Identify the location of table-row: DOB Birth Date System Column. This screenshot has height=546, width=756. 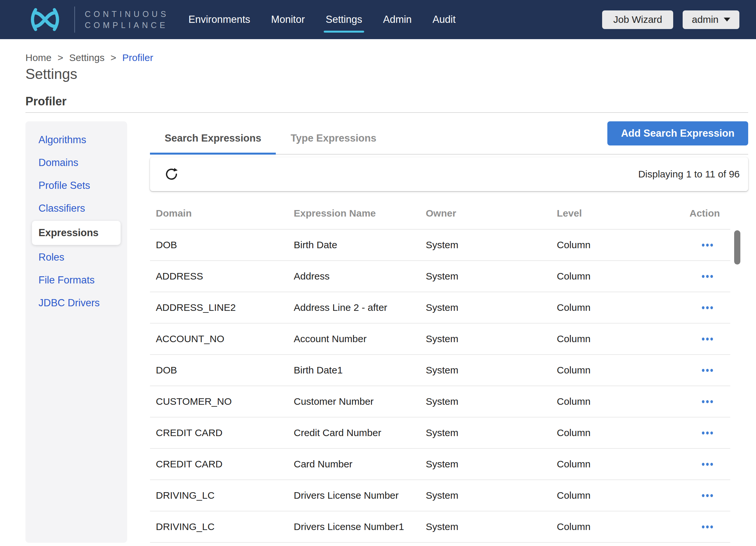
(440, 245).